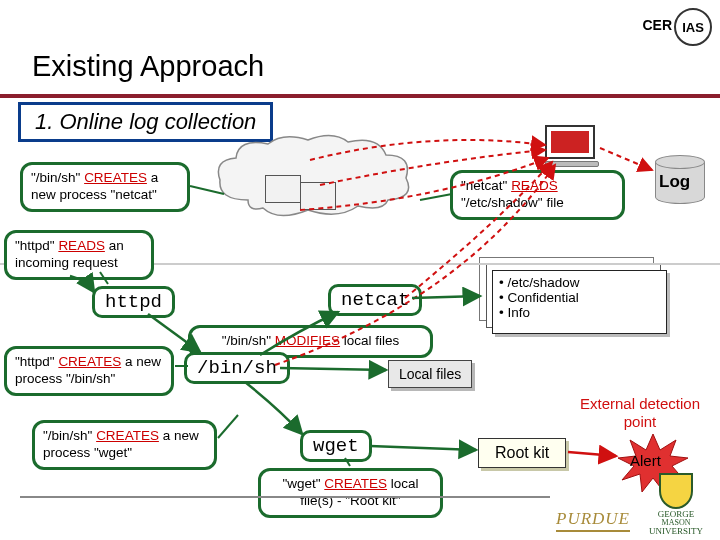 This screenshot has height=540, width=720. I want to click on log-label: Log, so click(674, 182).